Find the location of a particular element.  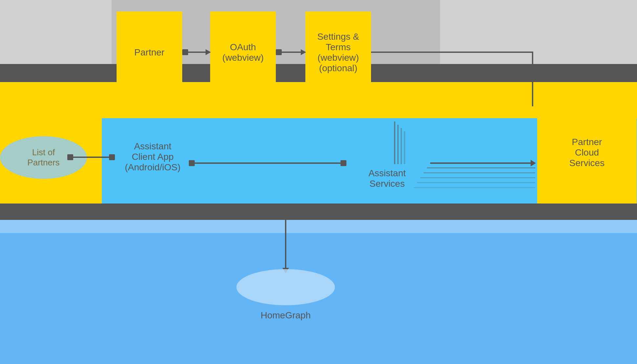

vert-line-deco4 is located at coordinates (405, 148).